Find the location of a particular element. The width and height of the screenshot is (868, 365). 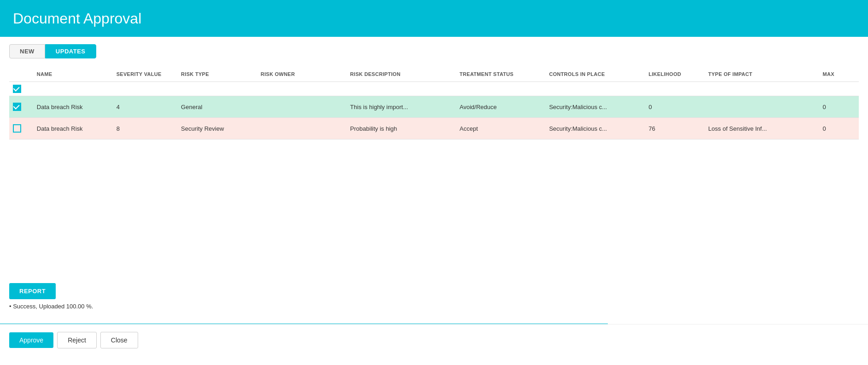

col-header-treatment: TREATMENT STATUS is located at coordinates (501, 75).